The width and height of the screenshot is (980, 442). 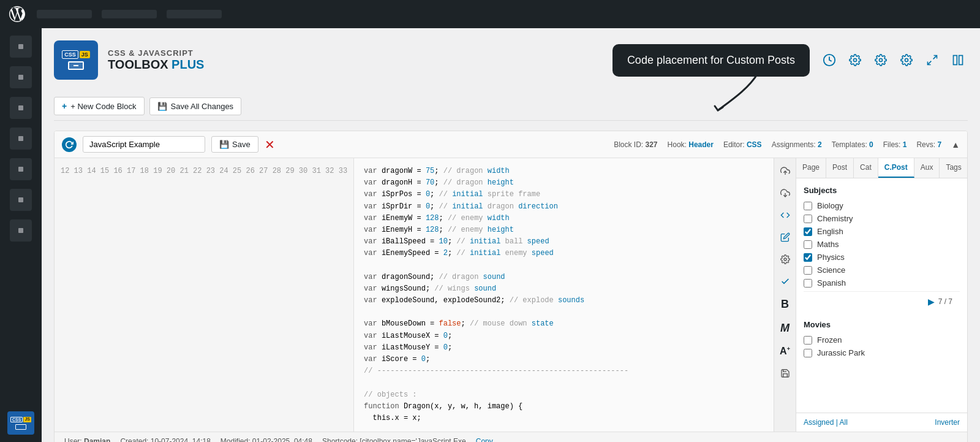 I want to click on subject-item: Chemistry, so click(x=882, y=218).